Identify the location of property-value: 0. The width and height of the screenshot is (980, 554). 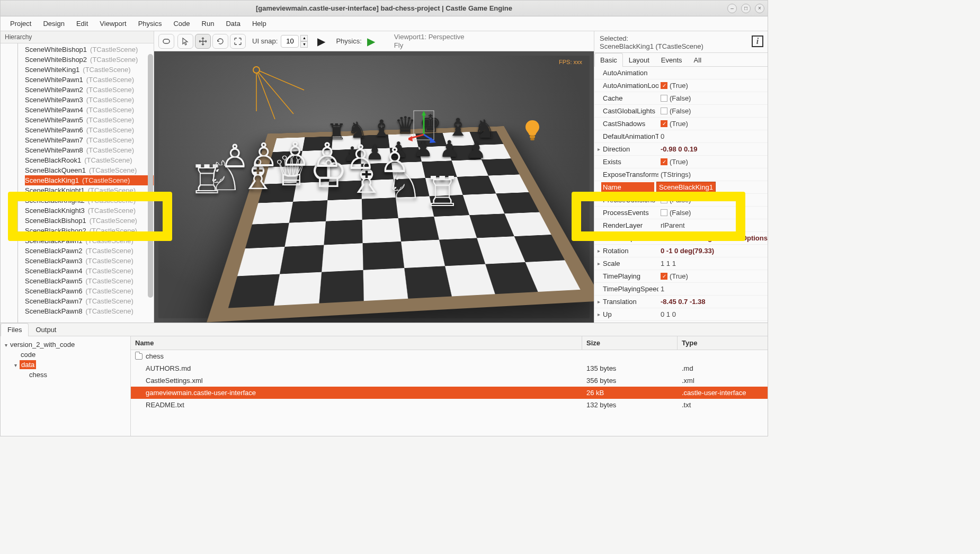
(713, 137).